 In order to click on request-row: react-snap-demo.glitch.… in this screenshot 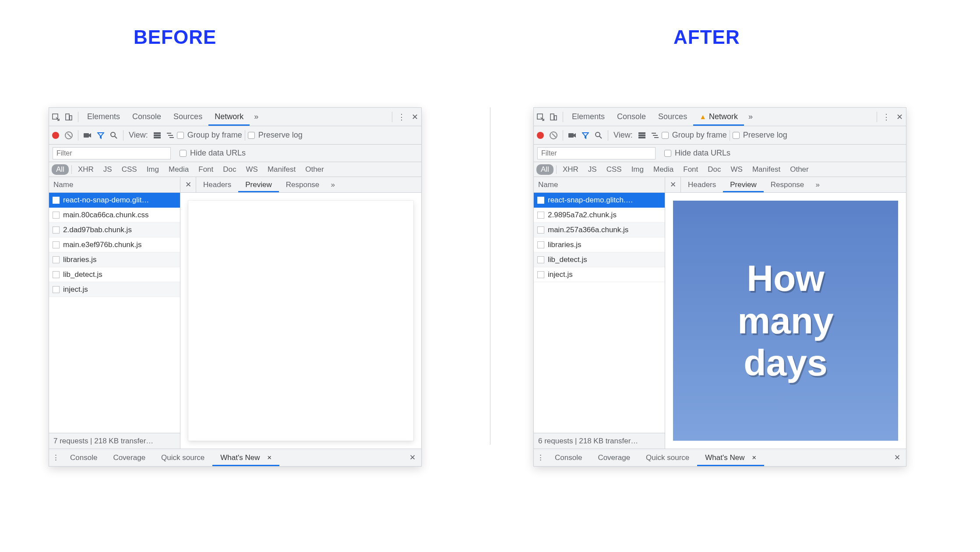, I will do `click(599, 200)`.